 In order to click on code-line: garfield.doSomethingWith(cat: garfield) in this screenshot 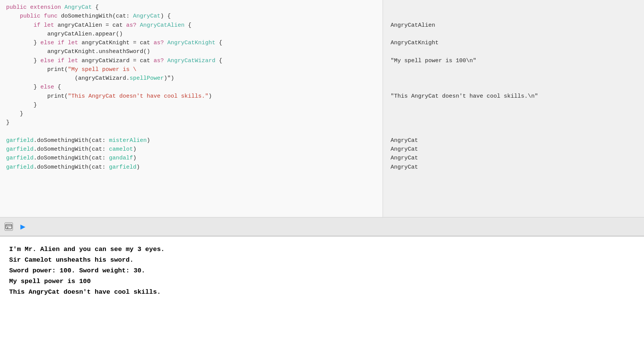, I will do `click(191, 167)`.